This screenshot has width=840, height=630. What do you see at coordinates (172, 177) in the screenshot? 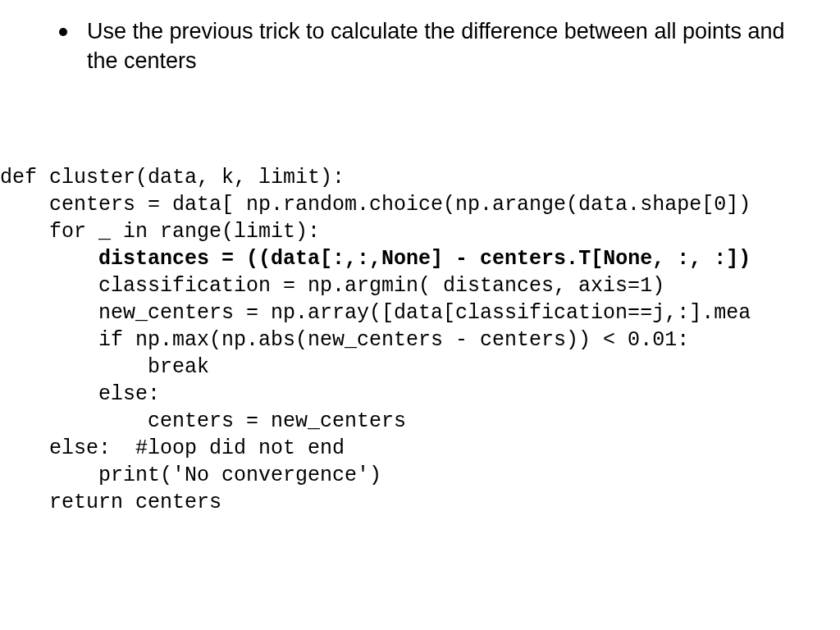
I see `code-line: def cluster(data, k, limit):` at bounding box center [172, 177].